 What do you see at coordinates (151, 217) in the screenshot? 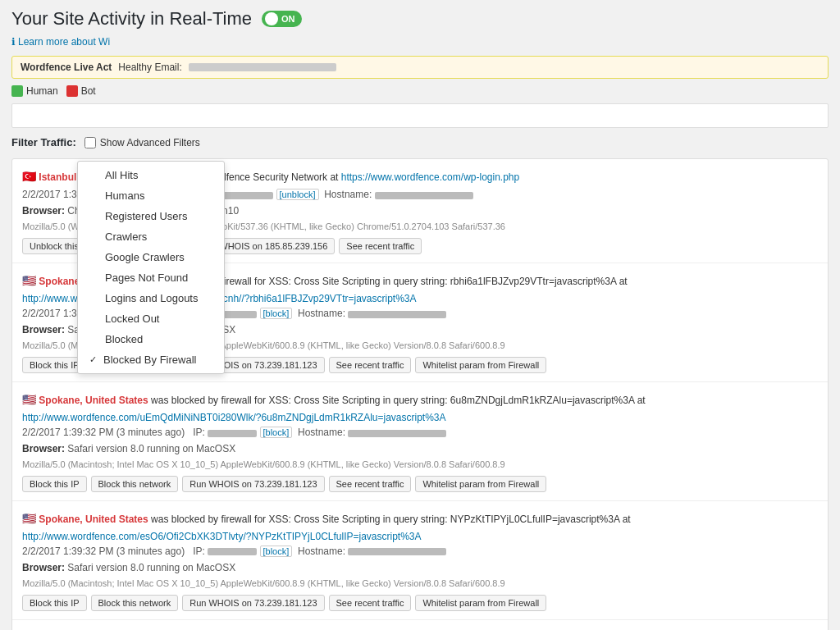
I see `dropdown-item-registered-users: Registered Users` at bounding box center [151, 217].